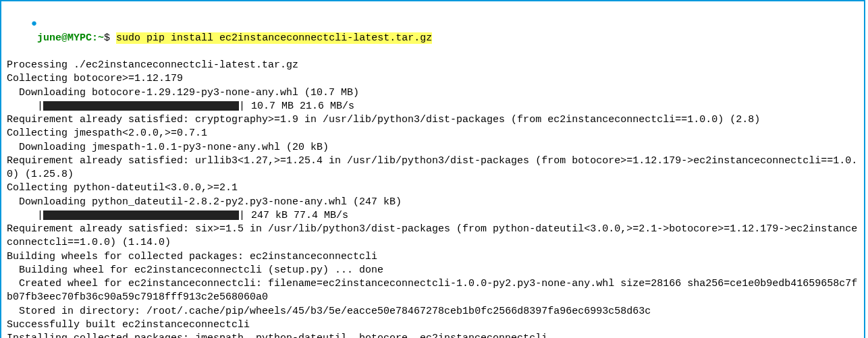 Image resolution: width=868 pixels, height=338 pixels. I want to click on output-line: Requirement already satisfied: urllib3<1…, so click(433, 169).